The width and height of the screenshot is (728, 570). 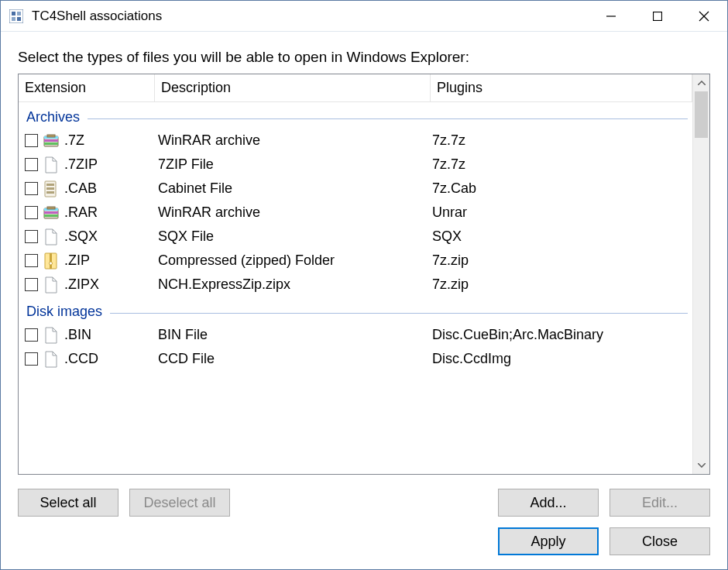 I want to click on window-buttons, so click(x=658, y=15).